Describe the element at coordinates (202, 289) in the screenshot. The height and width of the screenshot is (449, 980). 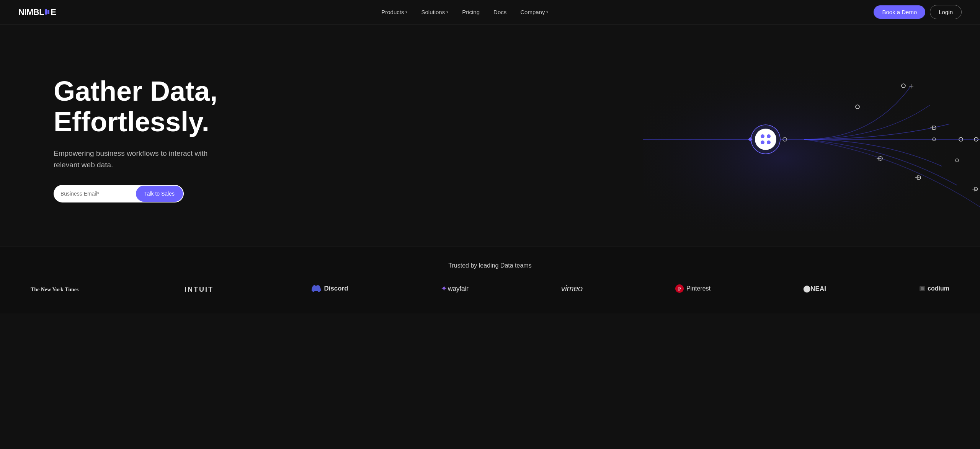
I see `logo-intuit: INTUIT` at that location.